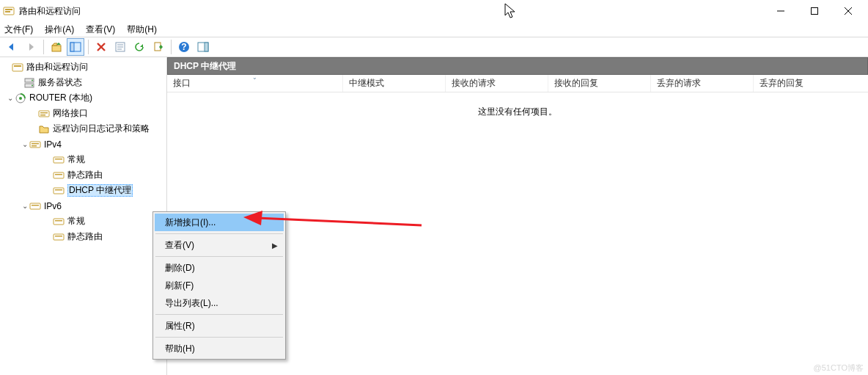 Image resolution: width=868 pixels, height=375 pixels. Describe the element at coordinates (31, 47) in the screenshot. I see `nav-forward-button` at that location.